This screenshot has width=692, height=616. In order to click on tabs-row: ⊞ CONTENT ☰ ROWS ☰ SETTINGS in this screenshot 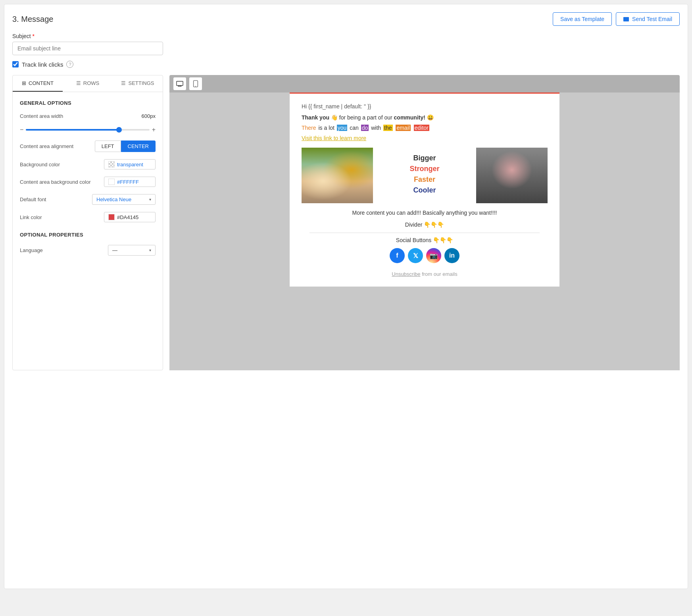, I will do `click(88, 84)`.